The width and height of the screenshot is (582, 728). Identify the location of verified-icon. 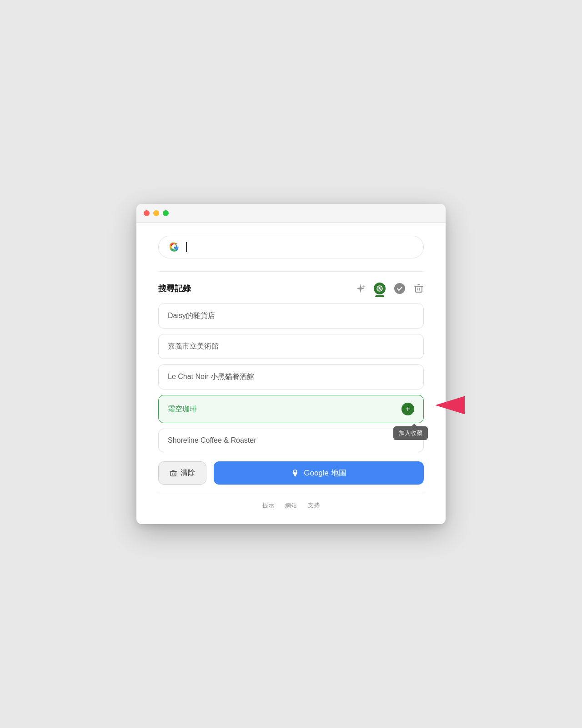
(400, 288).